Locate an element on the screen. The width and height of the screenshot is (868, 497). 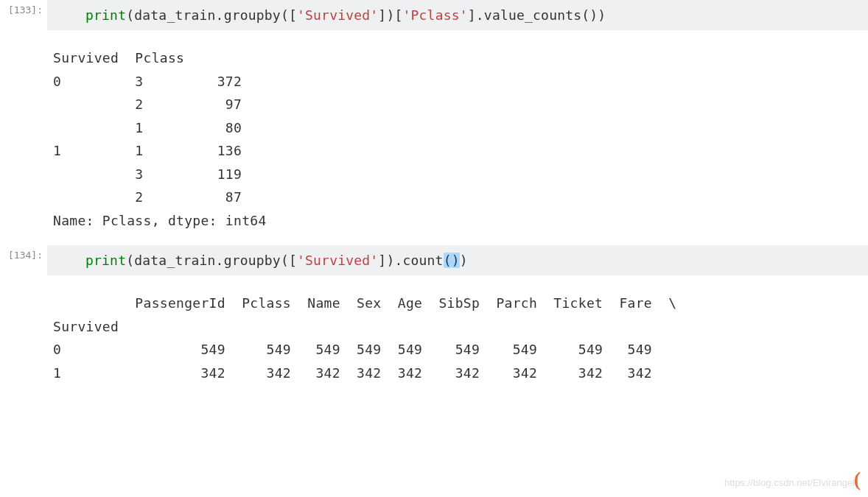
code-editor: print(data_train.groupby(['Survived'])['… is located at coordinates (474, 15).